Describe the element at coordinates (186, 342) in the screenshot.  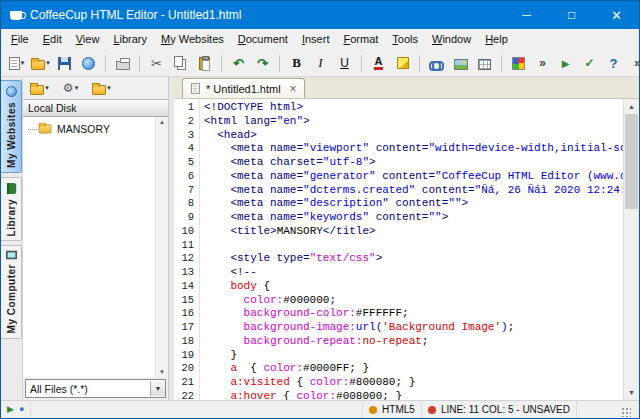
I see `line-number: 18` at that location.